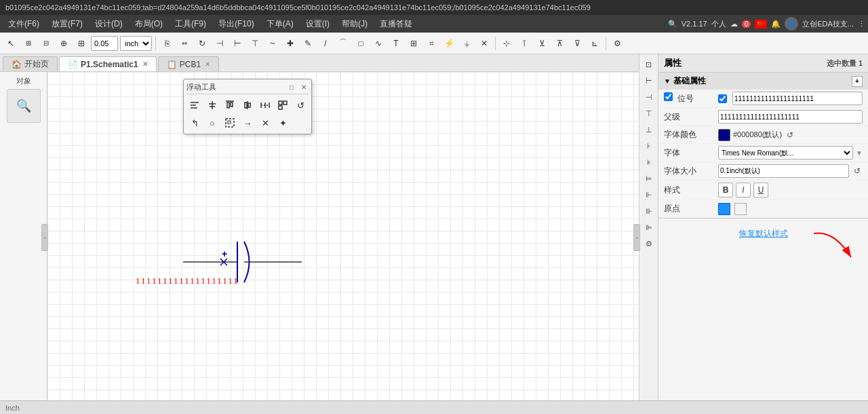 This screenshot has width=868, height=414. I want to click on underline-btn: U, so click(761, 190).